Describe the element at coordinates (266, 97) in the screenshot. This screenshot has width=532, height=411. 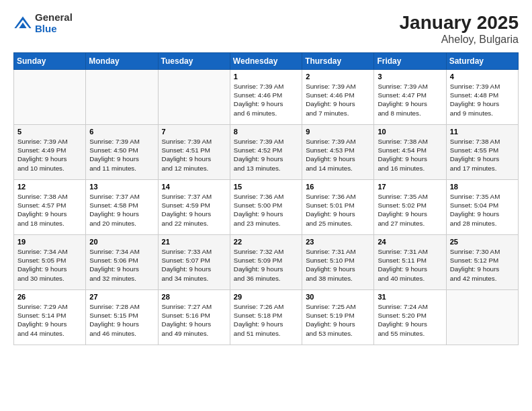
I see `calendar-day-1: 1Sunrise: 7:39 AMSunset: 4:46 PMDaylight…` at that location.